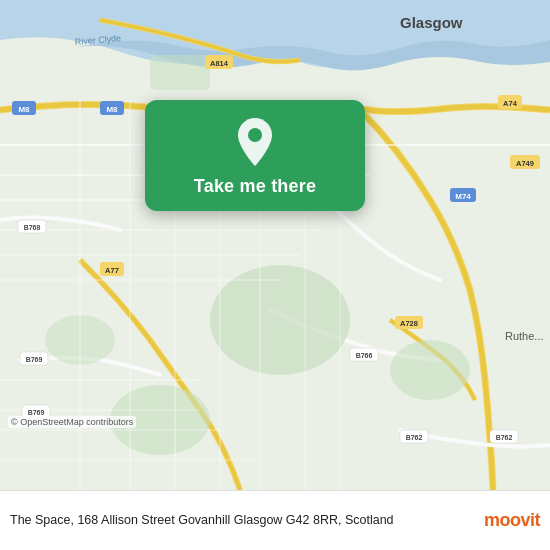 The width and height of the screenshot is (550, 550). What do you see at coordinates (255, 186) in the screenshot?
I see `take-me-there-button-label: Take me there` at bounding box center [255, 186].